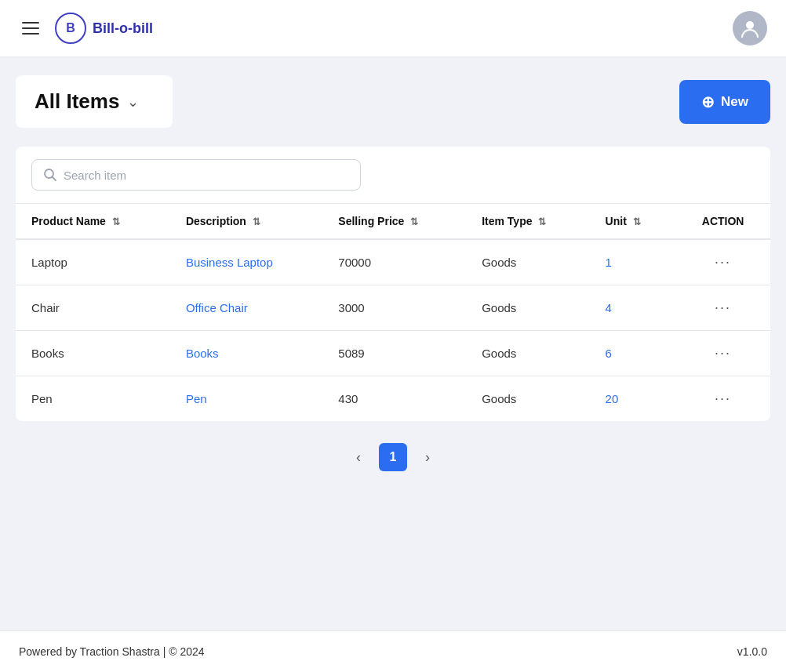 This screenshot has height=672, width=786. Describe the element at coordinates (752, 652) in the screenshot. I see `footer-version-text: v1.0.0` at that location.